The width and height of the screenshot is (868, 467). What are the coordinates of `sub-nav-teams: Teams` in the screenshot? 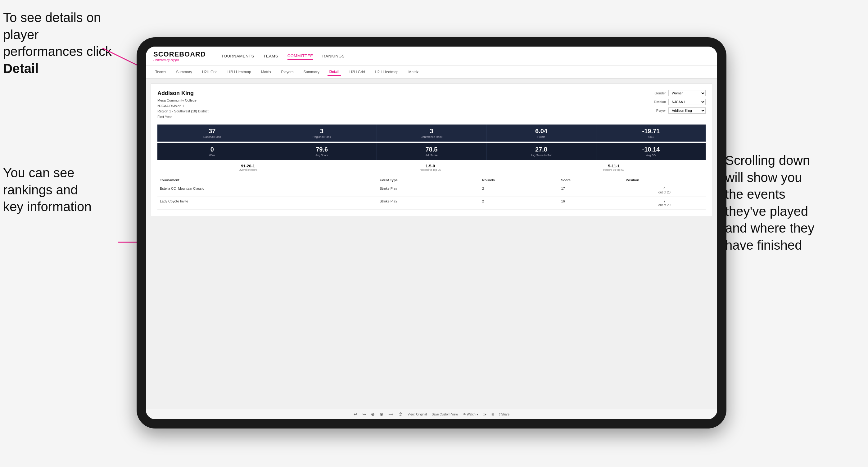 It's located at (160, 72).